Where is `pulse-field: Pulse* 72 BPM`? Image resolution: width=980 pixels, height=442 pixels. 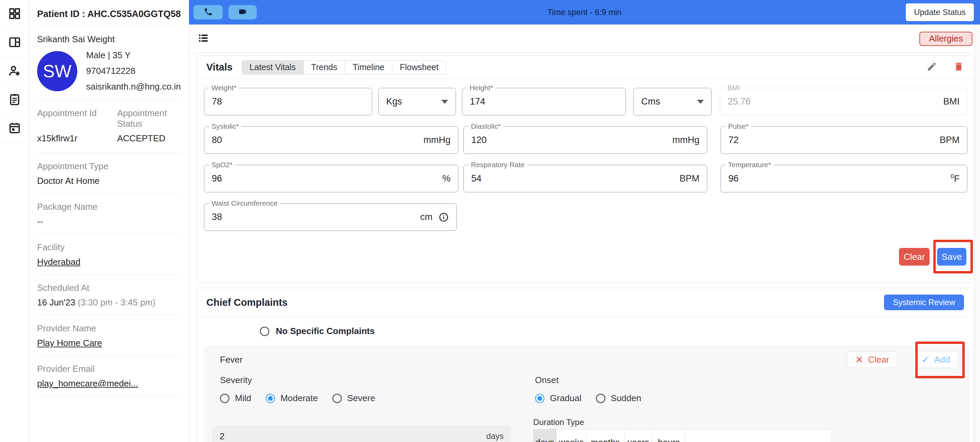 pulse-field: Pulse* 72 BPM is located at coordinates (844, 140).